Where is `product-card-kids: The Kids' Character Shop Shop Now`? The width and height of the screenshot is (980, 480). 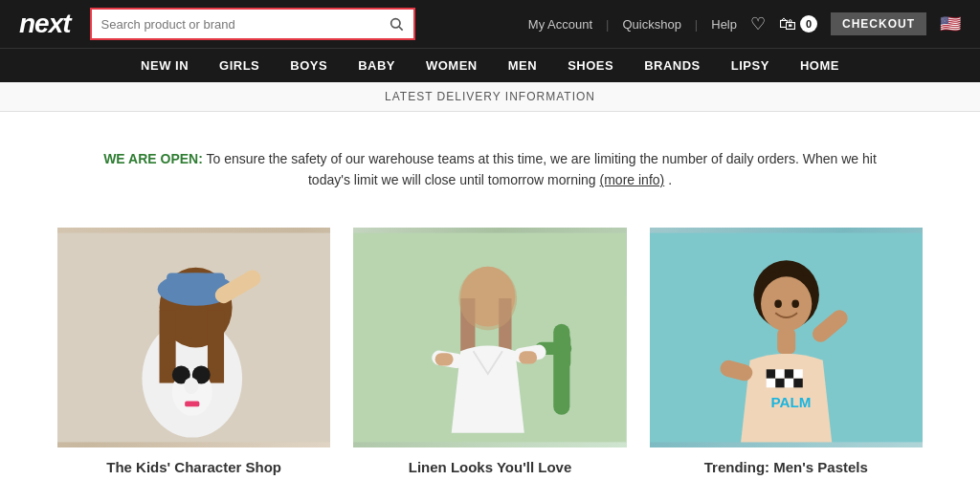
product-card-kids: The Kids' Character Shop Shop Now is located at coordinates (193, 354).